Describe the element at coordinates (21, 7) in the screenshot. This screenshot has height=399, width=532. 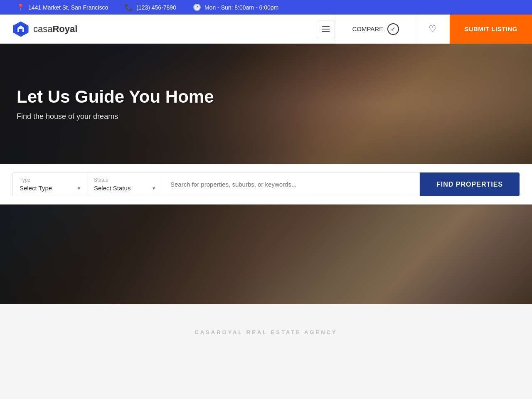
I see `location-icon: 📍` at that location.